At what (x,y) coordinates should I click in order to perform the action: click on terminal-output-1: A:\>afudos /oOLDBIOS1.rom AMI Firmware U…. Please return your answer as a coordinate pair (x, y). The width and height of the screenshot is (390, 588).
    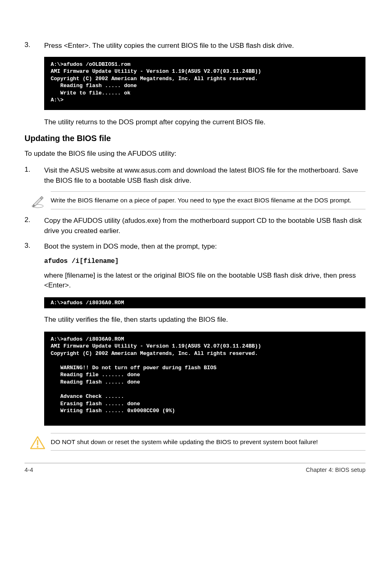
    Looking at the image, I should click on (205, 83).